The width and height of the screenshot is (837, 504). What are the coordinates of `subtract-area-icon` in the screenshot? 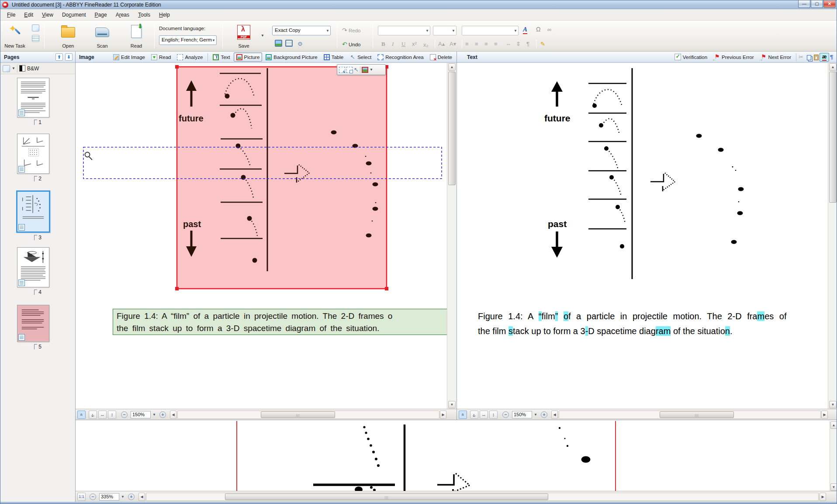 It's located at (349, 70).